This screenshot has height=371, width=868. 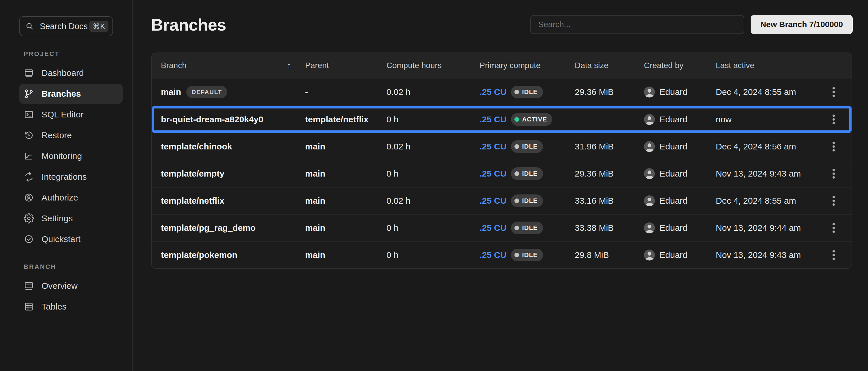 I want to click on table-row: template/netflixmain0.02 h.25 CUIDLE33.1…, so click(x=501, y=200).